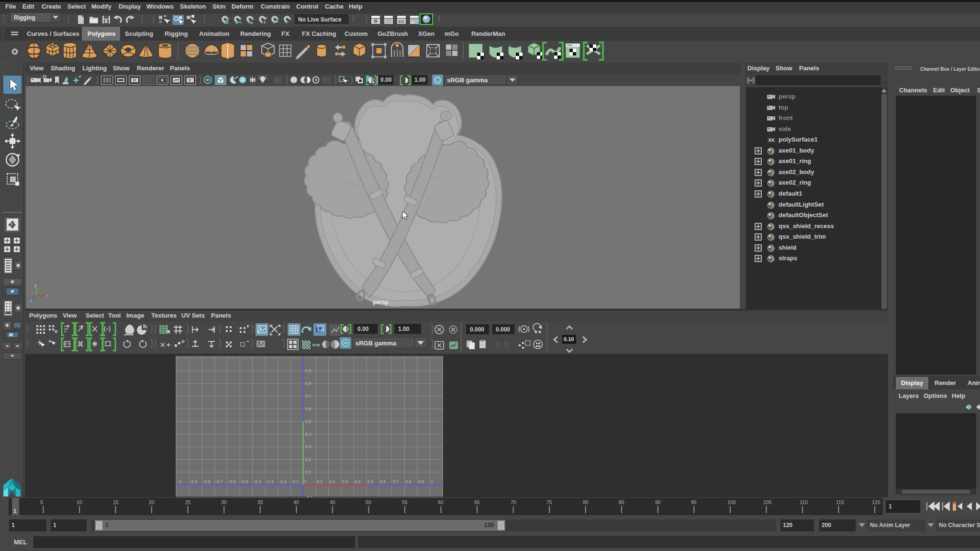 Image resolution: width=980 pixels, height=551 pixels. I want to click on svg-text: 95, so click(694, 502).